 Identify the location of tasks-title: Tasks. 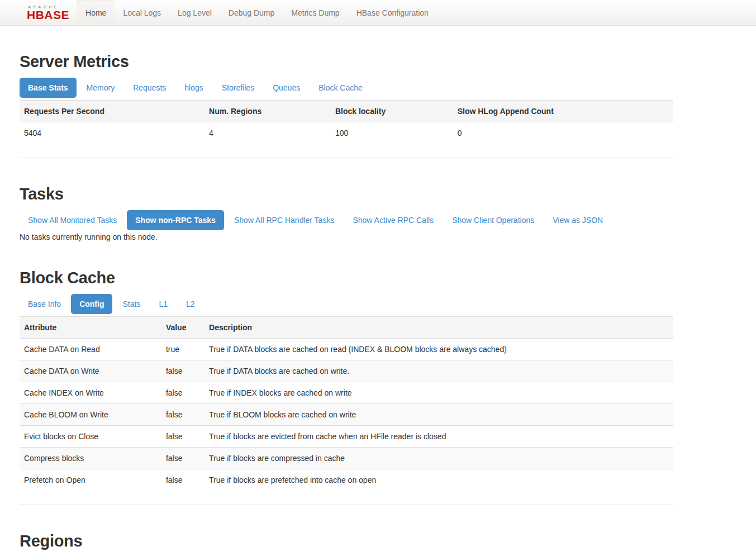
(346, 194).